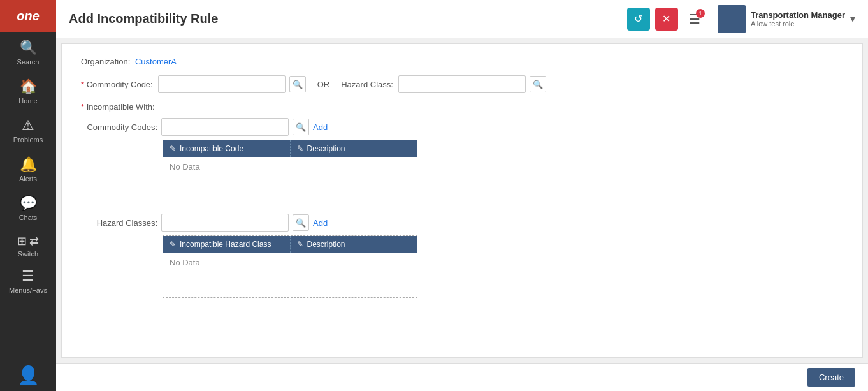 This screenshot has height=391, width=868. I want to click on user-avatar, so click(732, 19).